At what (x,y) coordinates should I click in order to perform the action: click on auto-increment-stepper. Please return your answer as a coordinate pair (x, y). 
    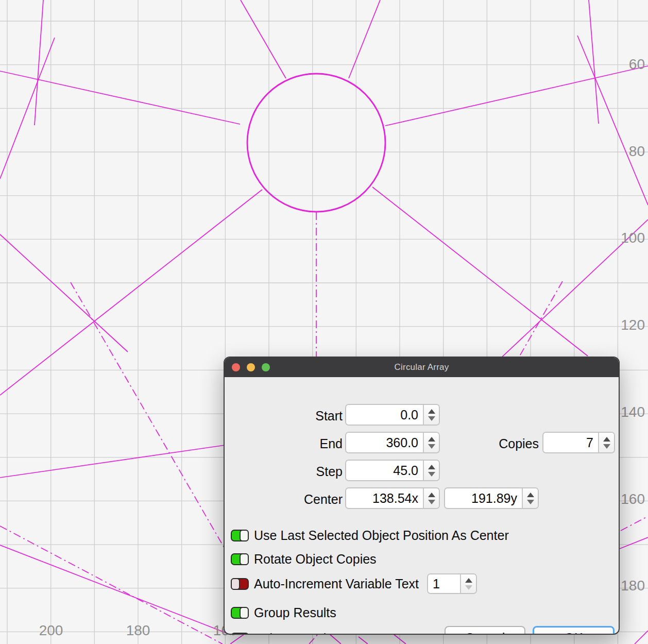
    Looking at the image, I should click on (468, 584).